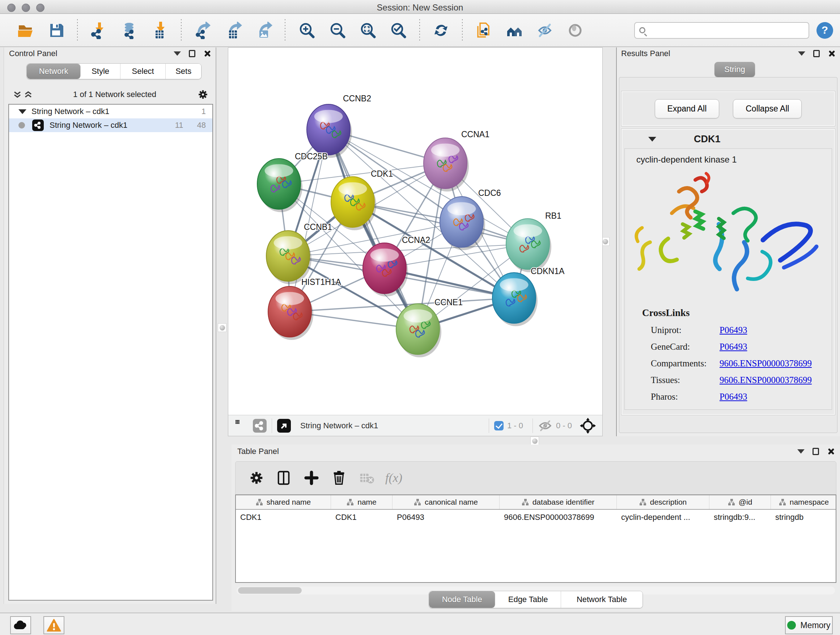  What do you see at coordinates (737, 380) in the screenshot?
I see `crosslink-row: Tissues:9606.ENSP00000378699` at bounding box center [737, 380].